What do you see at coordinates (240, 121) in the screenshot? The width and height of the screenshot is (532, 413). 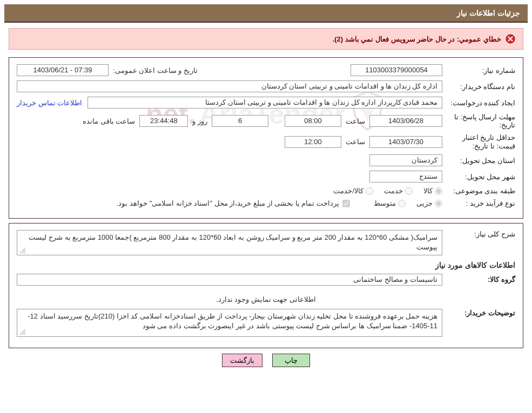 I see `days-field: 6` at bounding box center [240, 121].